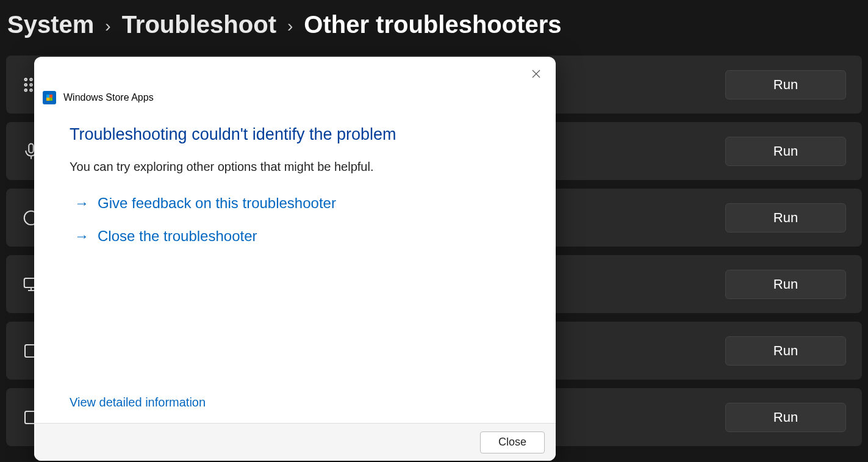 The width and height of the screenshot is (868, 462). I want to click on breadcrumb: System › Troubleshoot › Other troublesho…, so click(434, 28).